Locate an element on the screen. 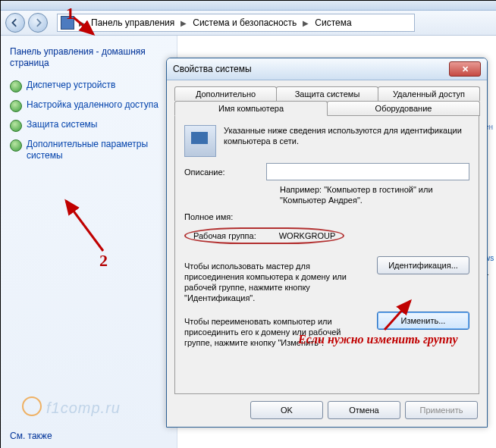 The image size is (496, 448). tab-row-1: Дополнительно Защита системы Удаленный д… is located at coordinates (327, 94).